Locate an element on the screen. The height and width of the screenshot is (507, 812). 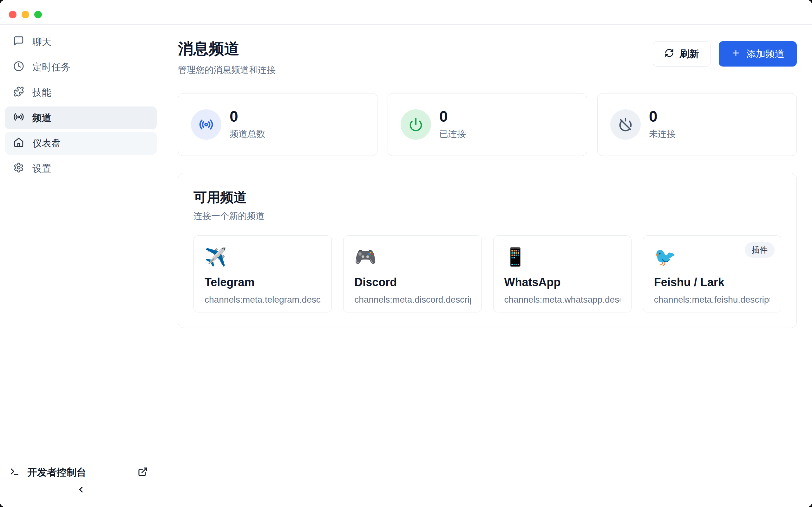
plugin-badge: 插件 is located at coordinates (760, 250).